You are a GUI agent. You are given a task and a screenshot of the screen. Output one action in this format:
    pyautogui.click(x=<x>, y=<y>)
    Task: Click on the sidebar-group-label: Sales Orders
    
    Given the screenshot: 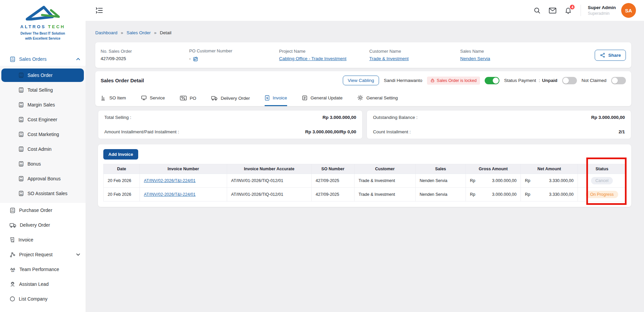 What is the action you would take?
    pyautogui.click(x=48, y=59)
    